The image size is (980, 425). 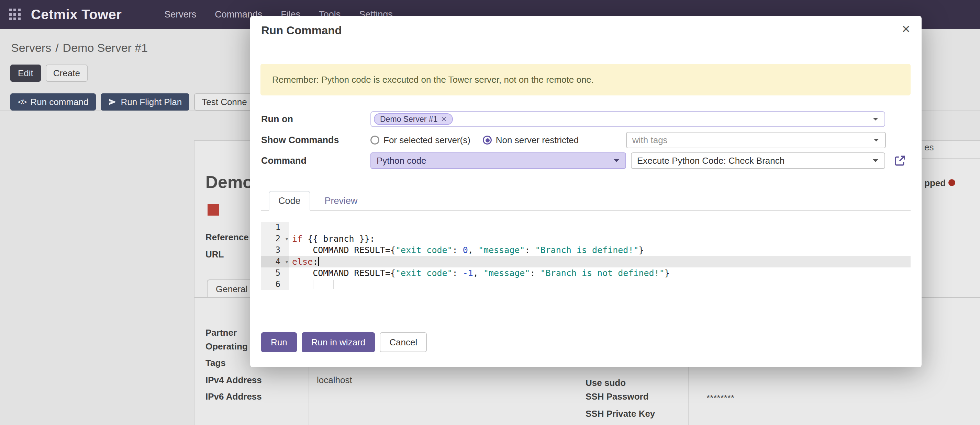 I want to click on run-command-label: Run command, so click(x=59, y=102).